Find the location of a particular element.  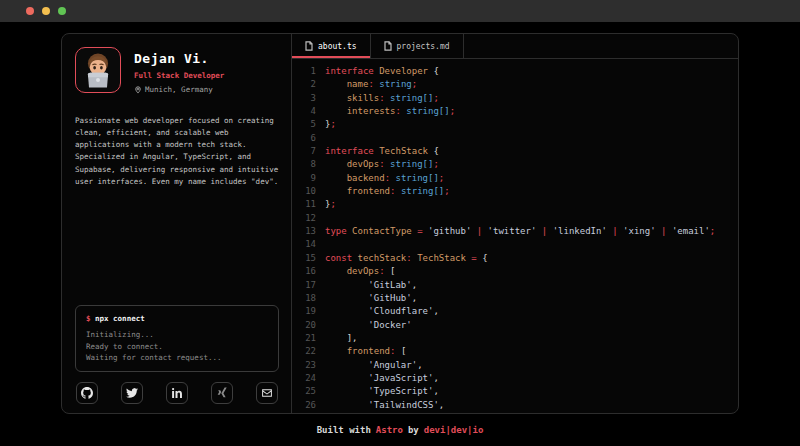

line-number: 17 is located at coordinates (308, 286).